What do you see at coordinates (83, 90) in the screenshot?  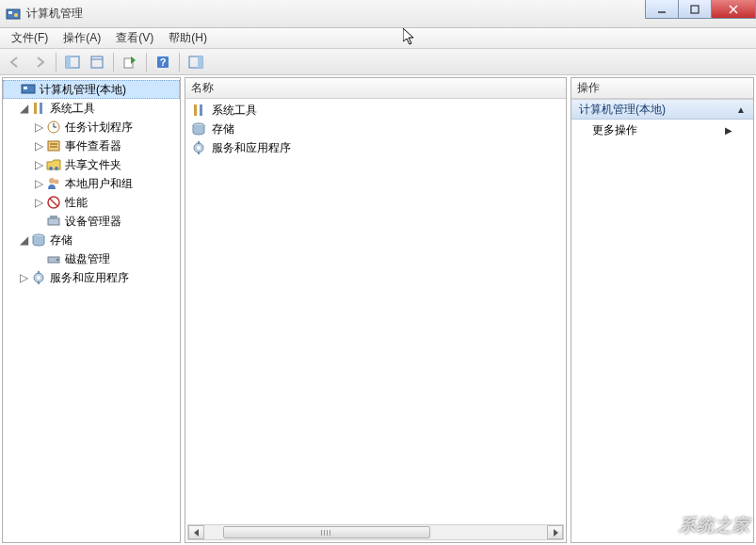 I see `tree-label: 计算机管理(本地)` at bounding box center [83, 90].